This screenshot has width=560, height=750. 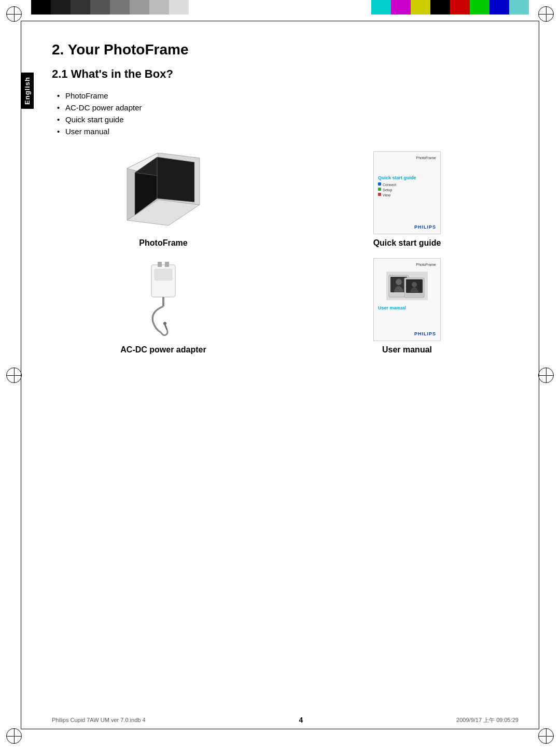 What do you see at coordinates (163, 300) in the screenshot?
I see `adapter-image` at bounding box center [163, 300].